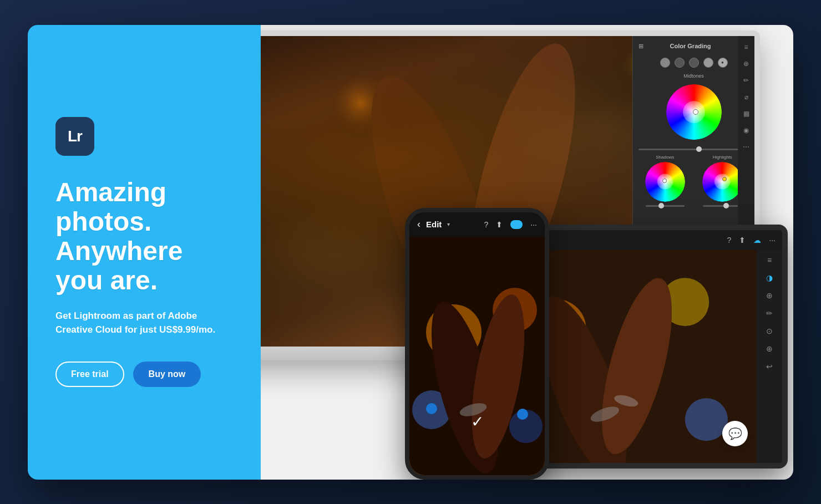 The width and height of the screenshot is (821, 504). I want to click on laptop-tool-7: ⋯, so click(746, 147).